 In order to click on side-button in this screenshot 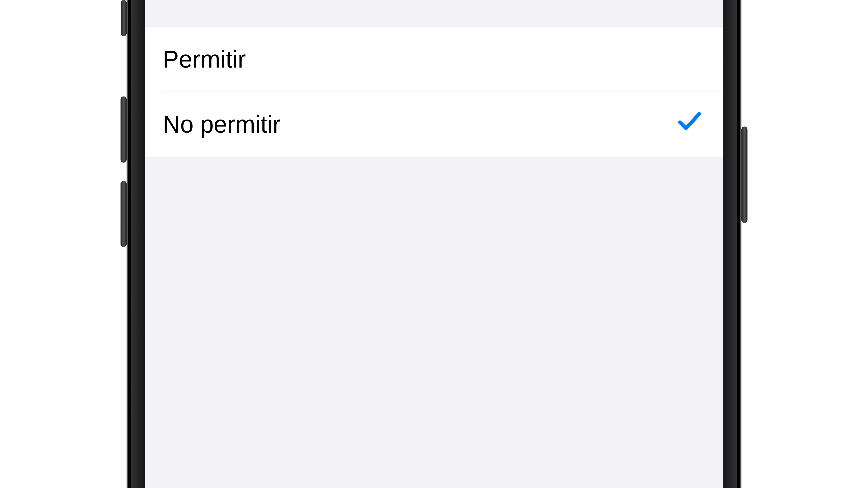, I will do `click(744, 175)`.